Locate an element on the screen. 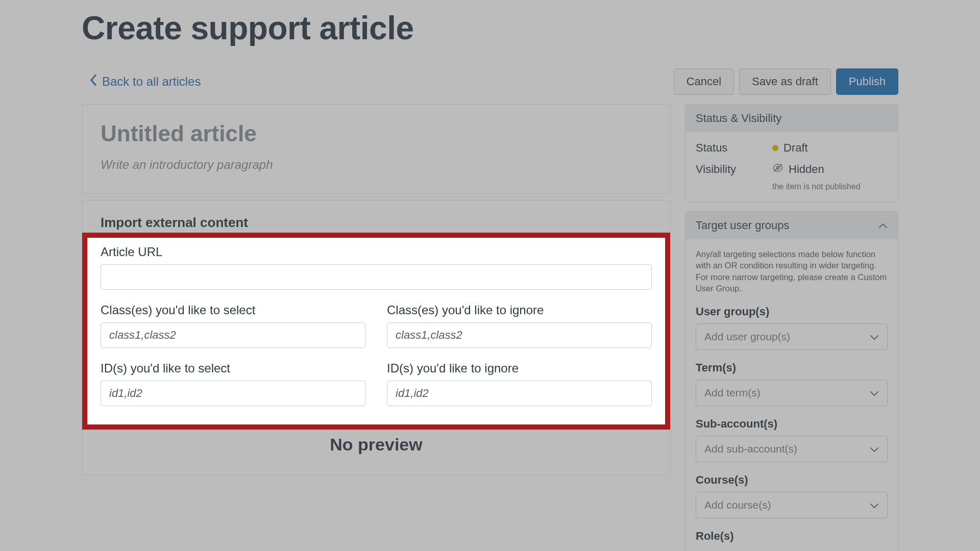  class-select-input is located at coordinates (233, 335).